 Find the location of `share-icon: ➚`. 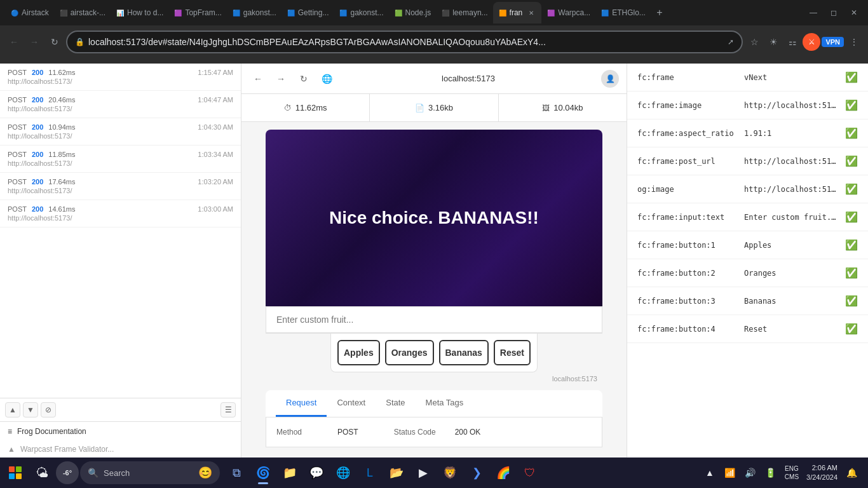

share-icon: ➚ is located at coordinates (731, 42).